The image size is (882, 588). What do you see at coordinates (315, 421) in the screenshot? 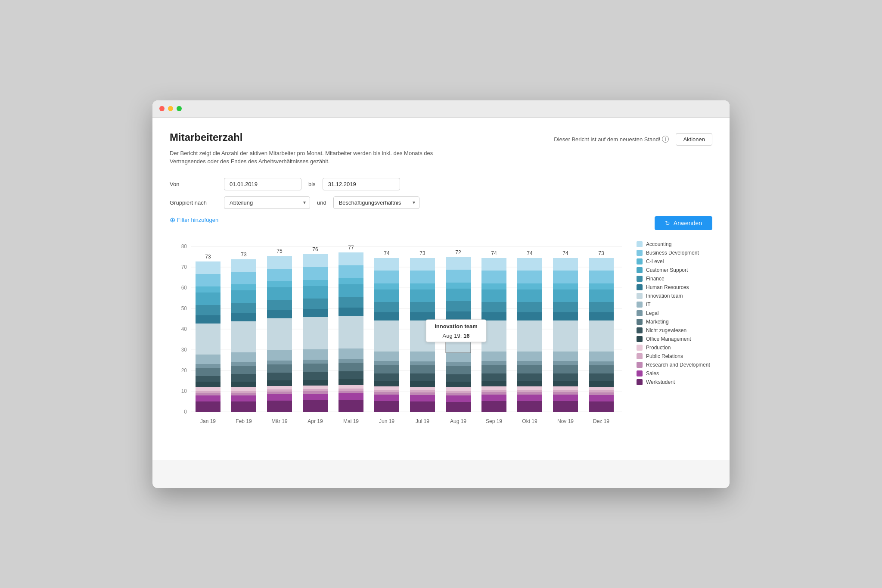
I see `svg-text: Apr 19` at bounding box center [315, 421].